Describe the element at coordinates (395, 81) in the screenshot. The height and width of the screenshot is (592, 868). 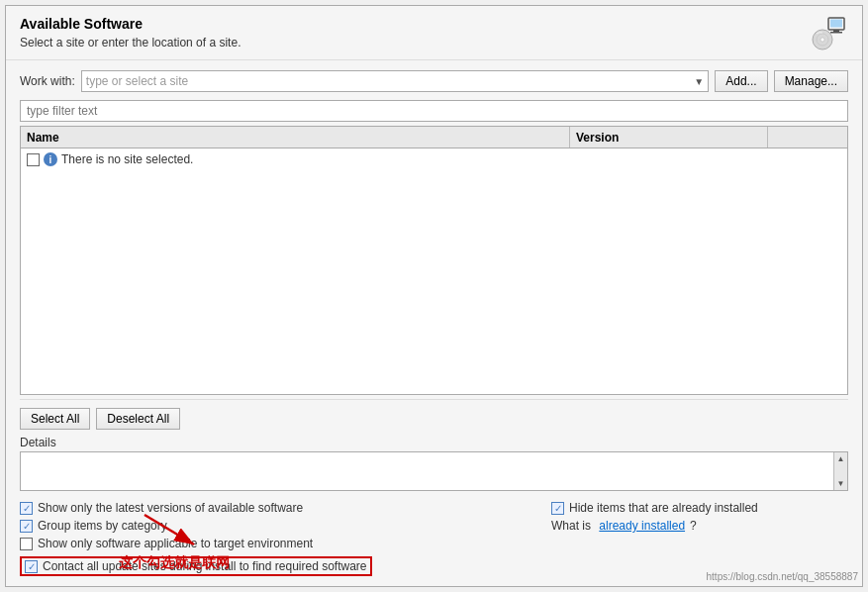
I see `work-with-combobox: type or select a site ▼` at that location.